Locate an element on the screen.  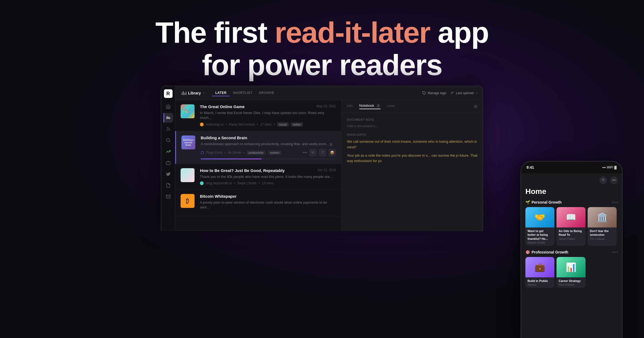
article-item: The Great Online Game May 10, 2021 In Ma… is located at coordinates (258, 116).